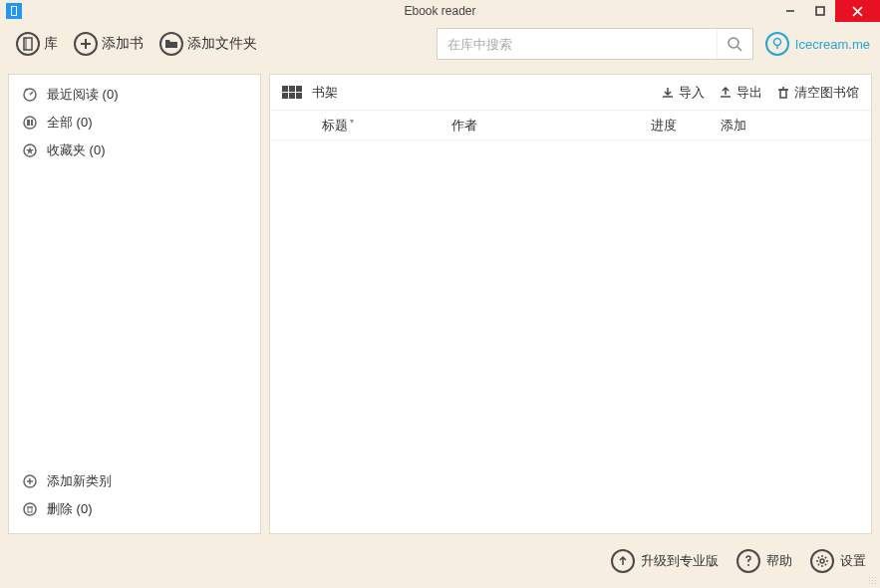 The width and height of the screenshot is (880, 588). What do you see at coordinates (86, 44) in the screenshot?
I see `plus-icon` at bounding box center [86, 44].